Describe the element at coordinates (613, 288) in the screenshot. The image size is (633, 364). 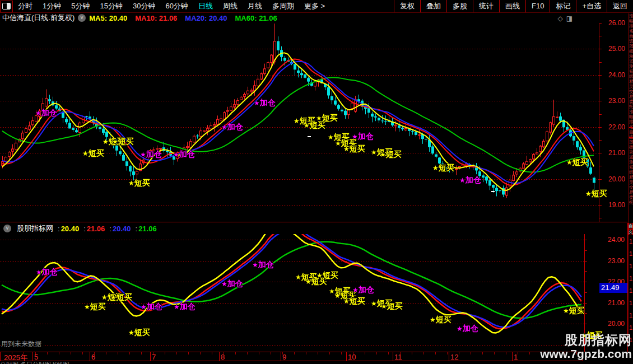
I see `last-value-badge: 21.49` at that location.